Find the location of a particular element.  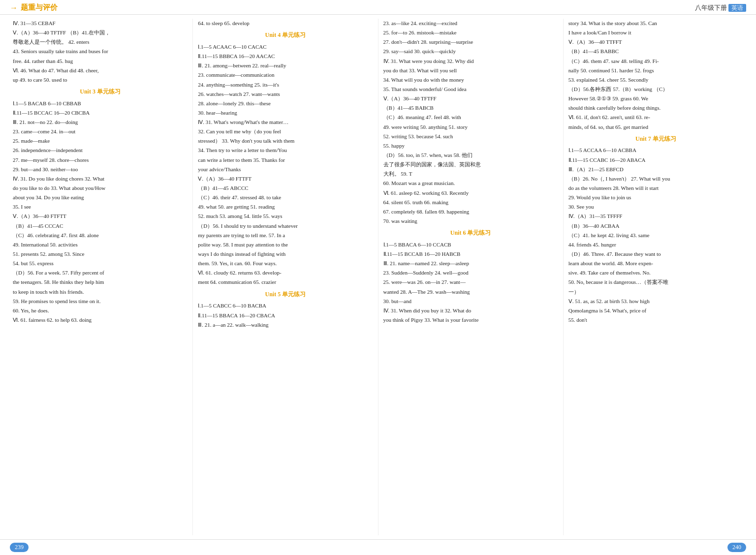

text-line: Ⅵ. 61. if, don't 62. aren't, until 63. r… is located at coordinates (656, 117).